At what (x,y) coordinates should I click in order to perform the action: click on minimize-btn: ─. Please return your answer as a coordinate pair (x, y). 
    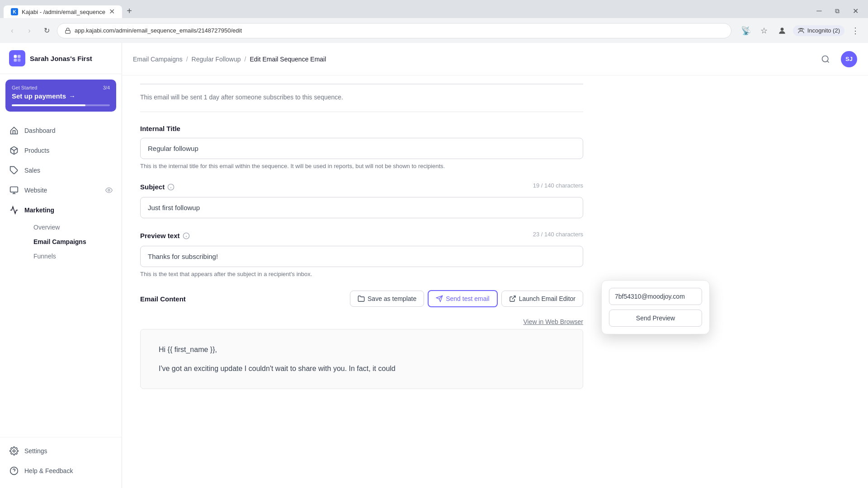
    Looking at the image, I should click on (819, 11).